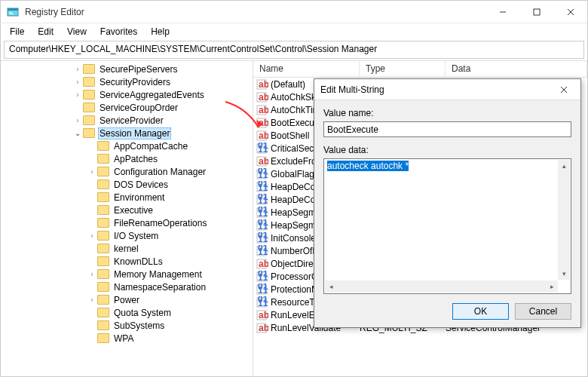 The height and width of the screenshot is (377, 588). I want to click on value-name-label: Value name:, so click(448, 113).